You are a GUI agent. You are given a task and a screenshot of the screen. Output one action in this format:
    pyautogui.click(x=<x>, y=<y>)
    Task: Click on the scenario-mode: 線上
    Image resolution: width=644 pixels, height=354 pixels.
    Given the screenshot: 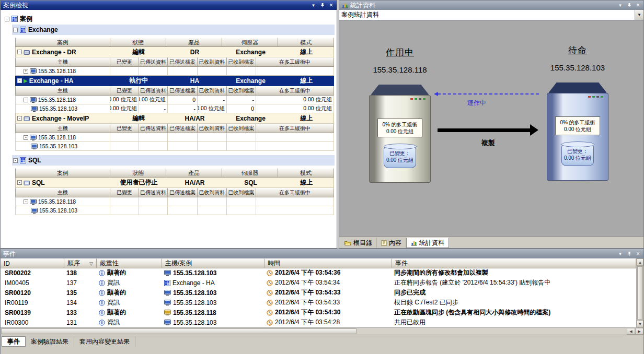 What is the action you would take?
    pyautogui.click(x=306, y=80)
    